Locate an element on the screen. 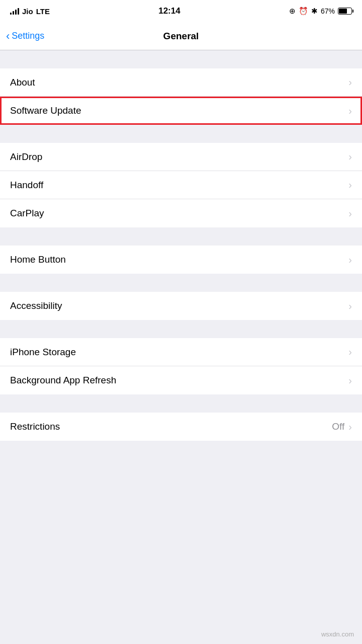  settings-group-4: Accessibility › is located at coordinates (181, 306).